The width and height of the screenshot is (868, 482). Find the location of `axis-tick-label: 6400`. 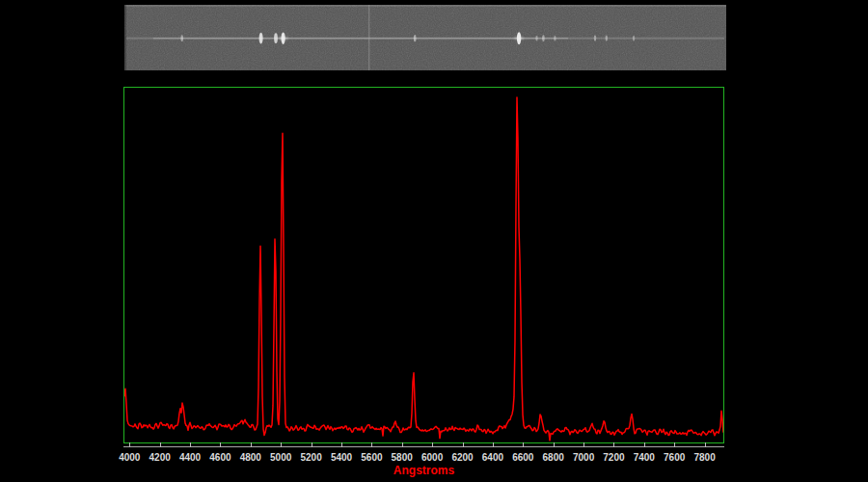

axis-tick-label: 6400 is located at coordinates (493, 457).